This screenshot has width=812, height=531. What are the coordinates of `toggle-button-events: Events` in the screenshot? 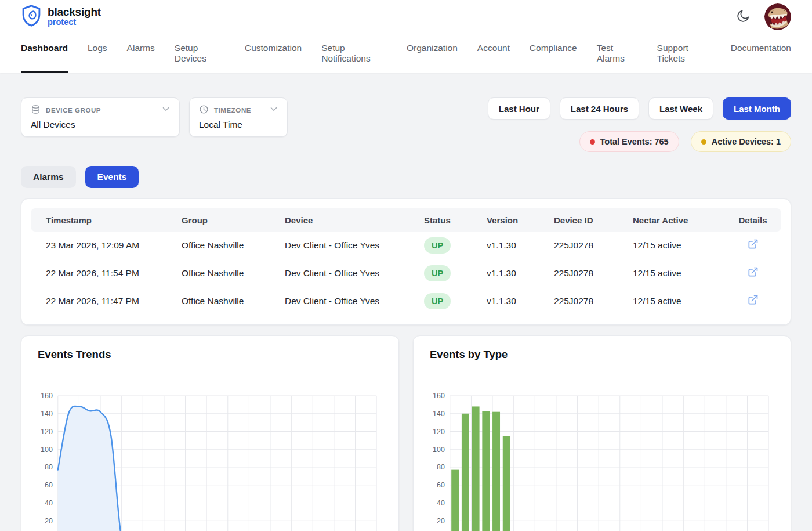 It's located at (113, 177).